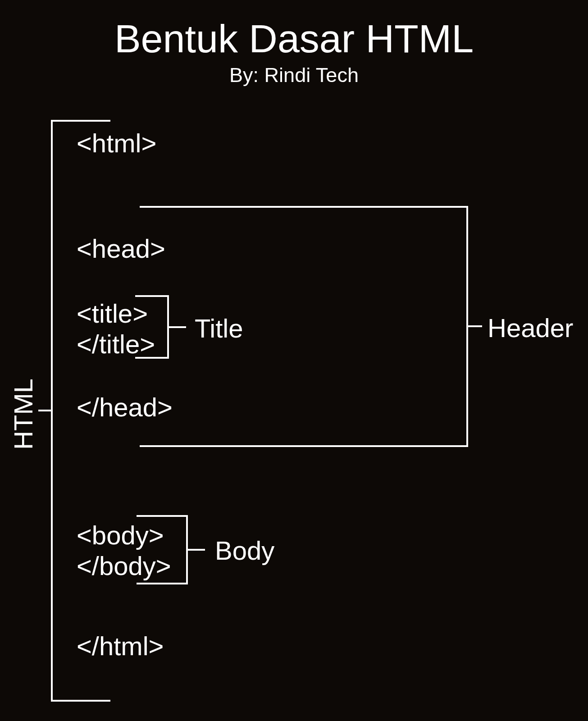 This screenshot has width=588, height=721. Describe the element at coordinates (120, 646) in the screenshot. I see `tag-html-close: </html>` at that location.